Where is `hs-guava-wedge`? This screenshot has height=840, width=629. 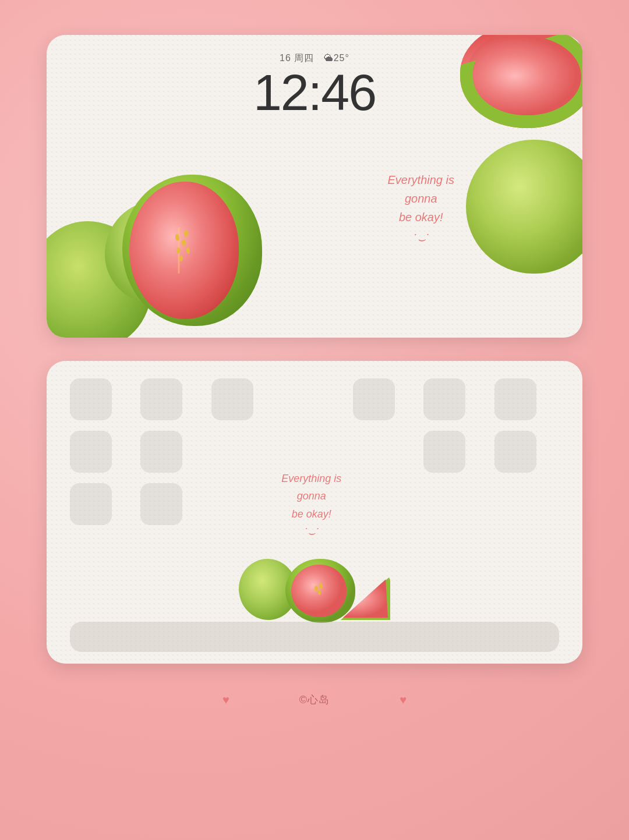 hs-guava-wedge is located at coordinates (366, 598).